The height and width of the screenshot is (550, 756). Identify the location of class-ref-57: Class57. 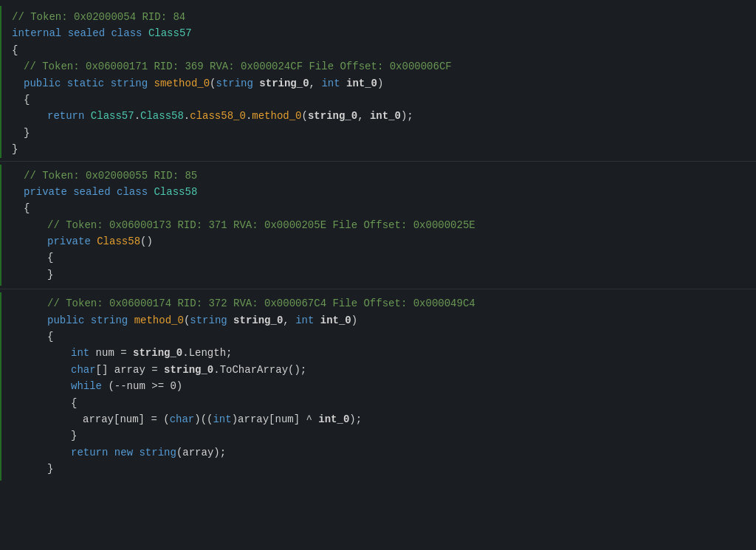
(112, 116).